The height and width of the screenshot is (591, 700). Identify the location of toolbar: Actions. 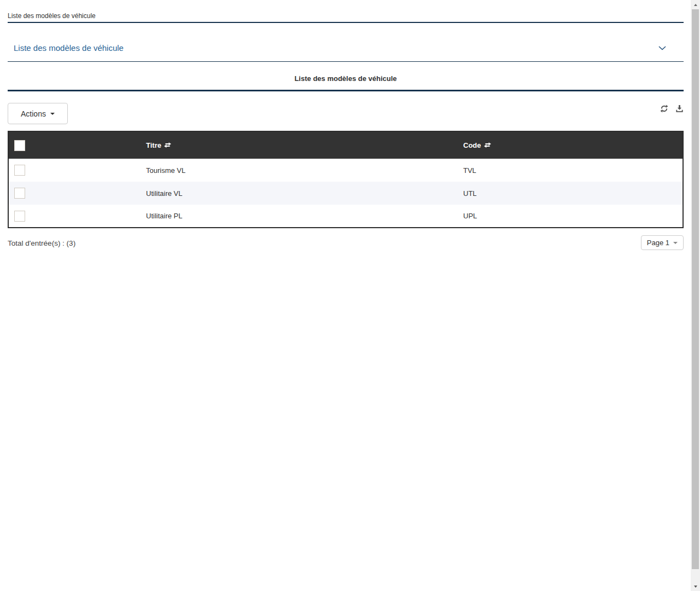
(346, 114).